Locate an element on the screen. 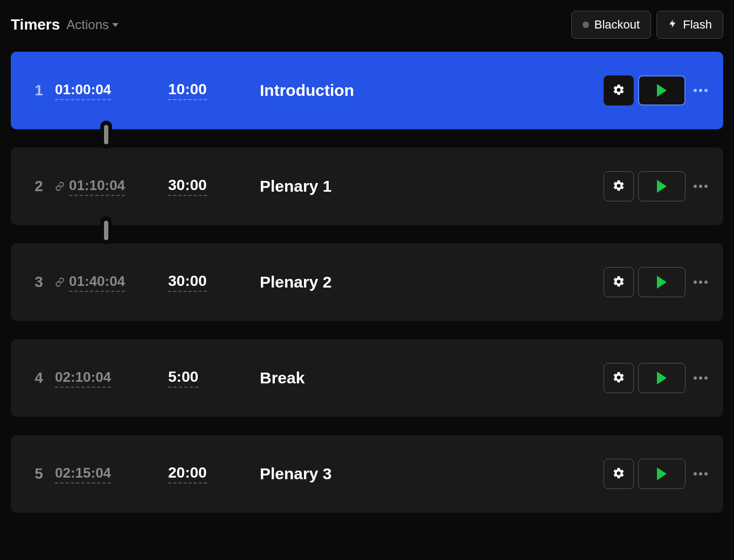  actions-label: Actions is located at coordinates (87, 25).